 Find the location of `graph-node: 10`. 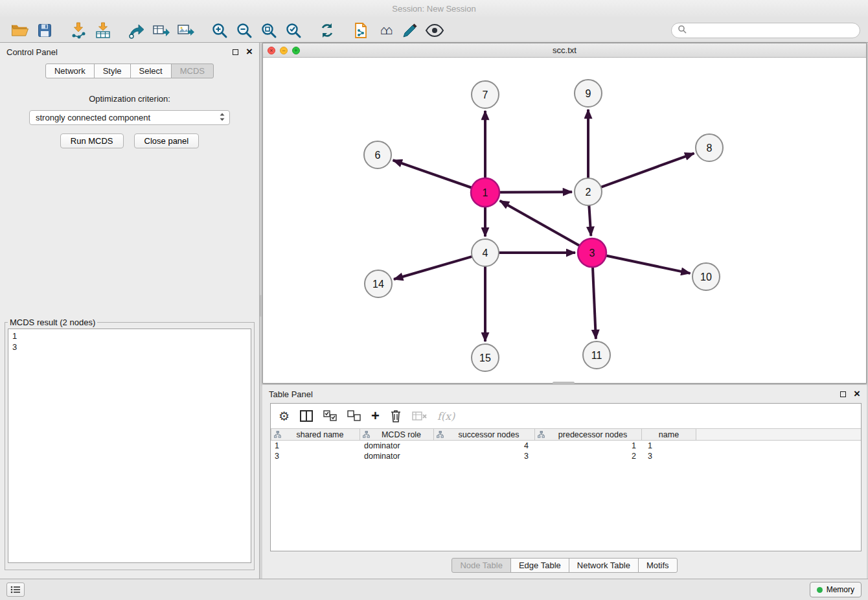

graph-node: 10 is located at coordinates (706, 277).